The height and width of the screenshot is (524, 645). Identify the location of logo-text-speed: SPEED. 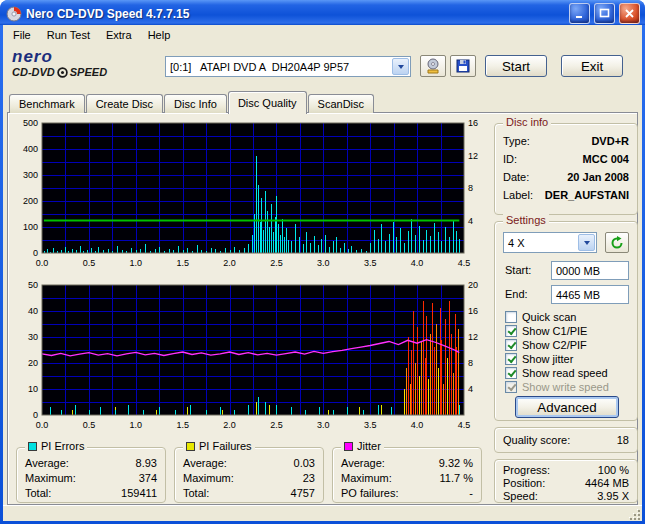
(88, 72).